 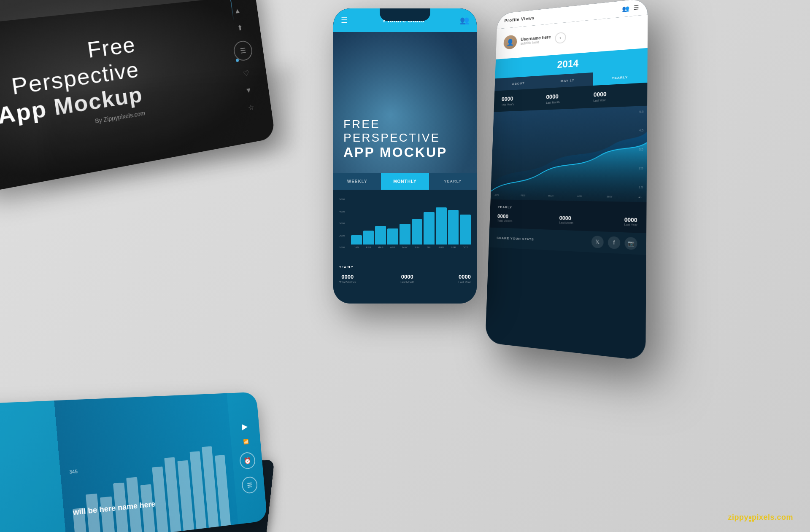 What do you see at coordinates (146, 463) in the screenshot?
I see `center-chart-panel: will be here name here 345` at bounding box center [146, 463].